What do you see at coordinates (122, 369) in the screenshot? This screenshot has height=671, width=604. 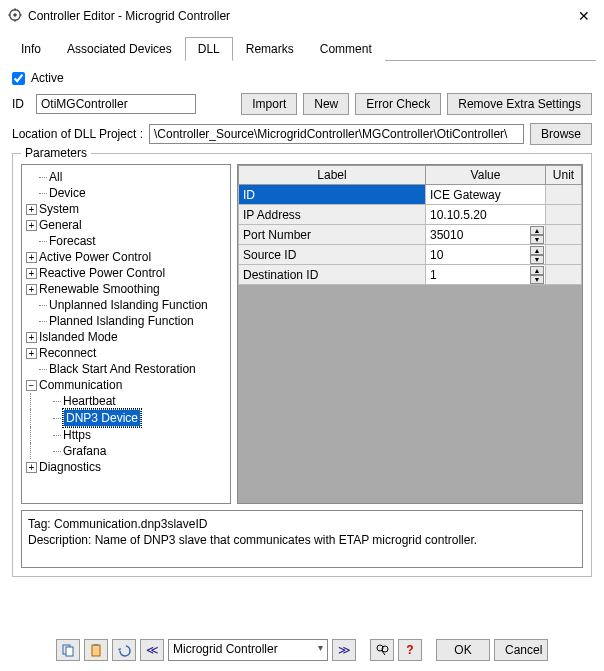 I see `tree-bsr: Black Start And Restoration` at bounding box center [122, 369].